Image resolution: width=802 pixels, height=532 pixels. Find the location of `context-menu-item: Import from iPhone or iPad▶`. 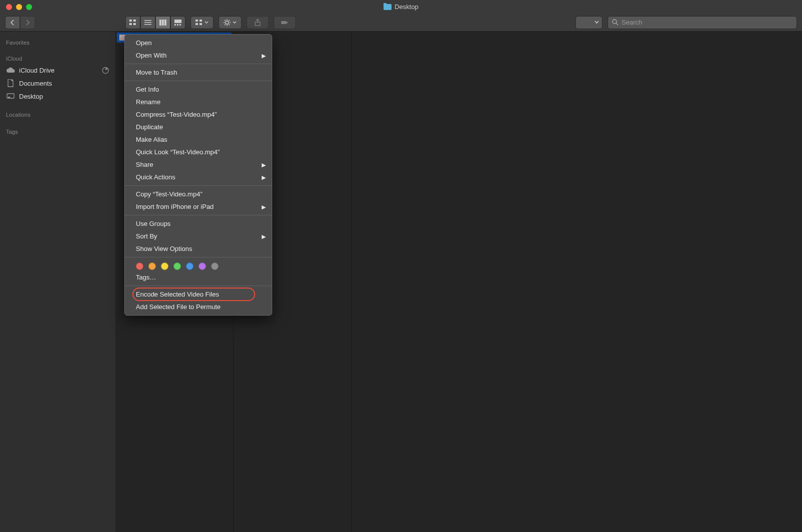

context-menu-item: Import from iPhone or iPad▶ is located at coordinates (198, 206).